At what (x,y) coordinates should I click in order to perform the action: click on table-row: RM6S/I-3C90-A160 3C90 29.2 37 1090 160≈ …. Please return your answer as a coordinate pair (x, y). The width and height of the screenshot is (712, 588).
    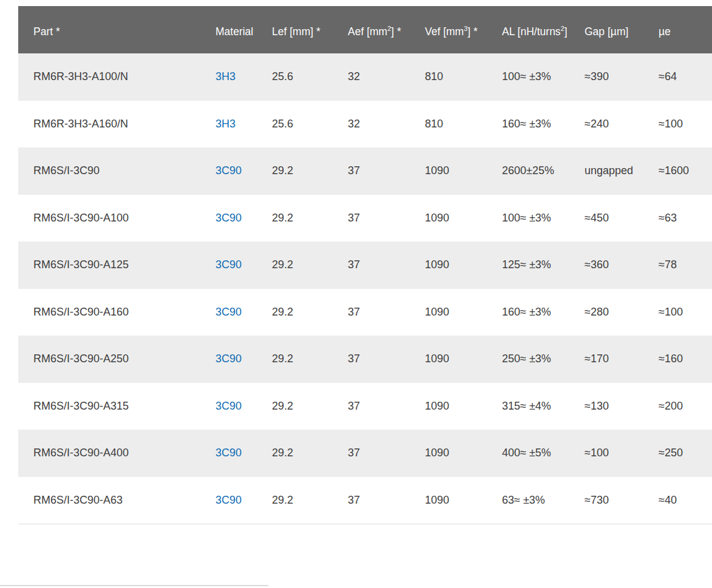
    Looking at the image, I should click on (365, 313).